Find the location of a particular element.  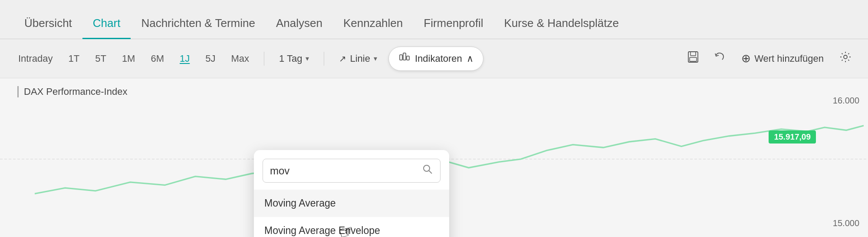

5t-button: 5T is located at coordinates (101, 59).